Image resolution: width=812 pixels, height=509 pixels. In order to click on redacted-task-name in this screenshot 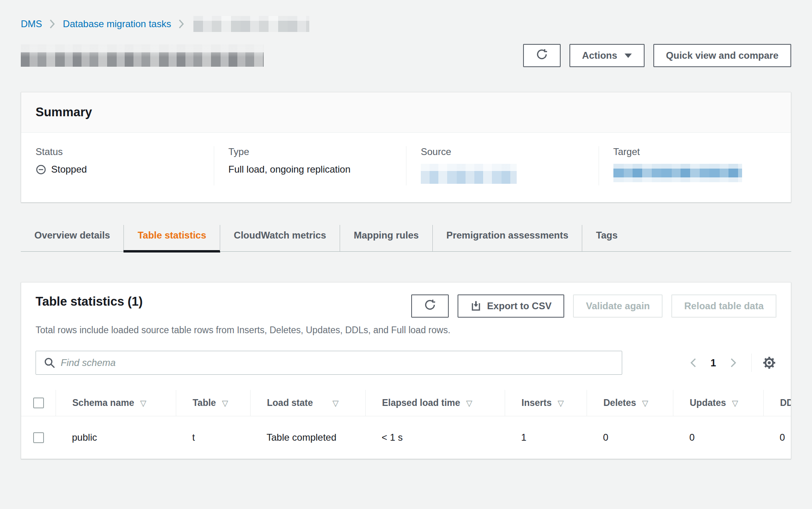, I will do `click(251, 24)`.